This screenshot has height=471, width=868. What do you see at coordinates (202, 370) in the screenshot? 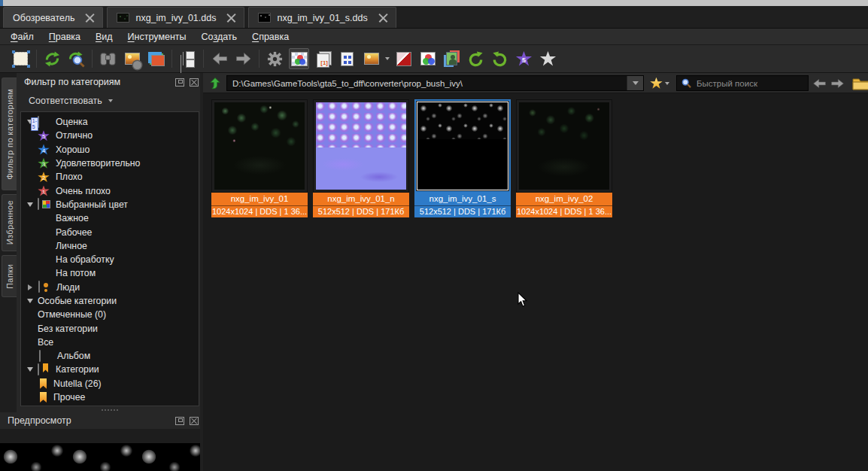
I see `splitter-grip-icon` at bounding box center [202, 370].